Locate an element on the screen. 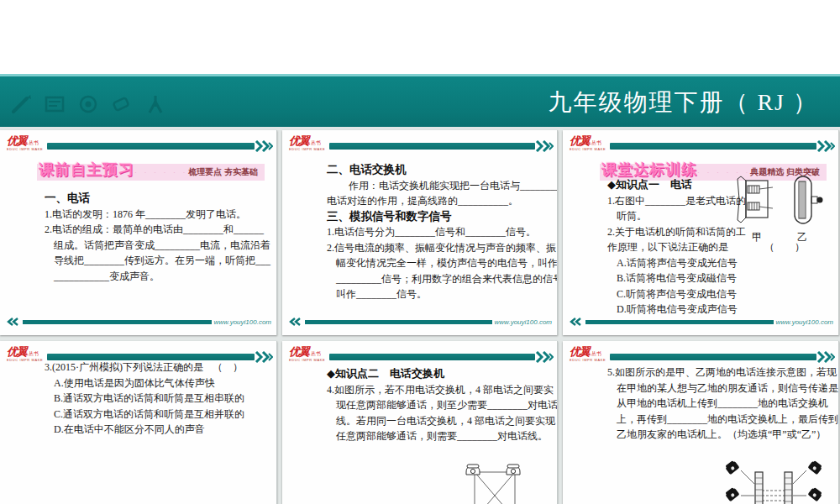 The width and height of the screenshot is (840, 504). text-line: 线。若用同一台电话交换机，4 部电话之间要实现 is located at coordinates (438, 422).